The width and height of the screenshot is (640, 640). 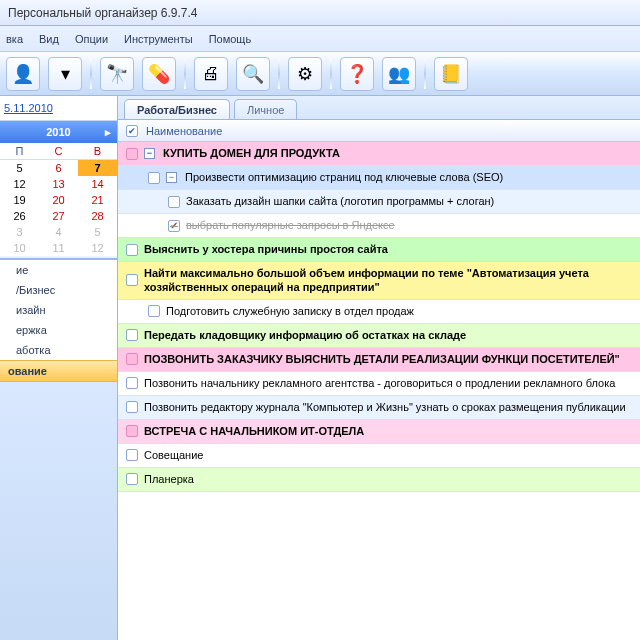 What do you see at coordinates (65, 74) in the screenshot?
I see `funnel-icon: ▾` at bounding box center [65, 74].